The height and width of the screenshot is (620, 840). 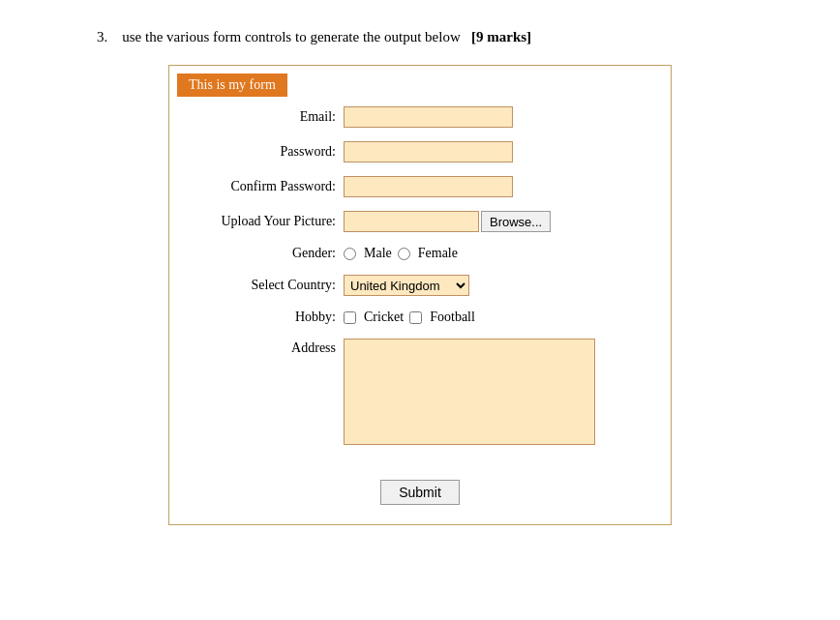 What do you see at coordinates (266, 152) in the screenshot?
I see `password-label: Password:` at bounding box center [266, 152].